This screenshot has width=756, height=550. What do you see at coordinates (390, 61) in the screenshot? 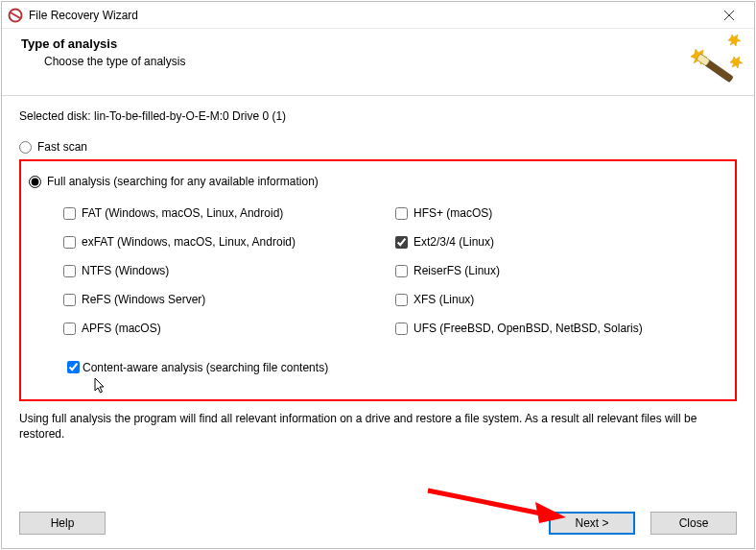
I see `page-subtitle: Choose the type of analysis` at bounding box center [390, 61].